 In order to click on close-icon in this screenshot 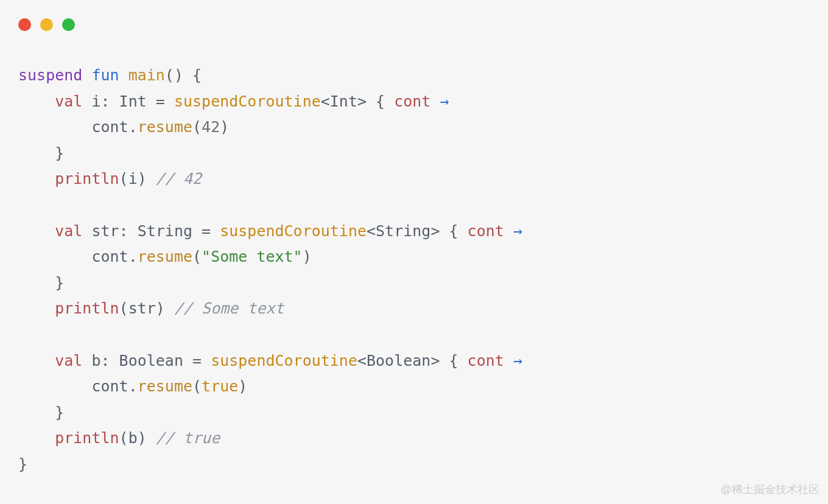, I will do `click(24, 24)`.